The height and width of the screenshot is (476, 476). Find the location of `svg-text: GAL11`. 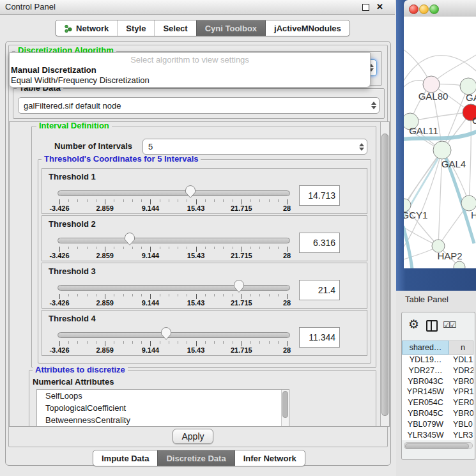

svg-text: GAL11 is located at coordinates (424, 130).